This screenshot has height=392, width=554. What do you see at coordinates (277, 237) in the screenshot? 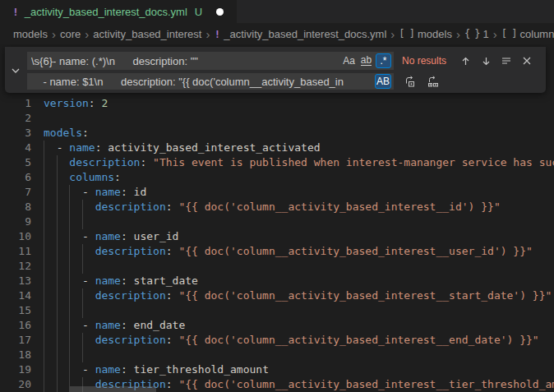
I see `code-line: 10 - name: user_id` at bounding box center [277, 237].